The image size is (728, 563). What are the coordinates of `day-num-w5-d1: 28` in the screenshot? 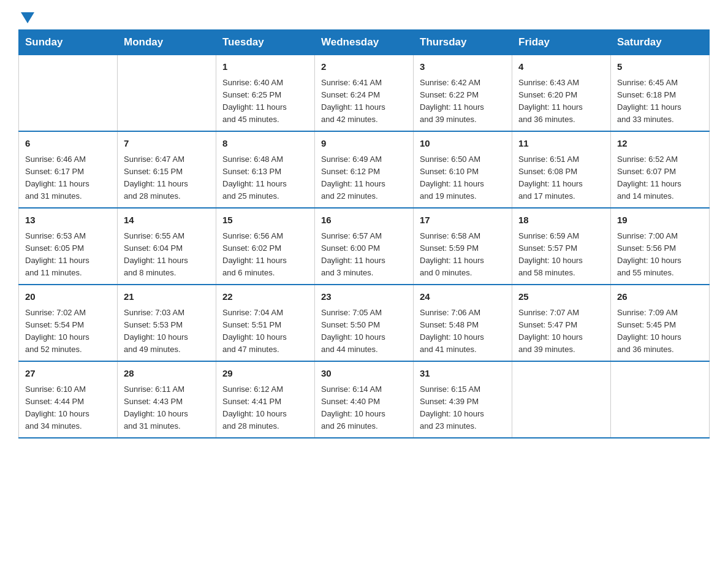 It's located at (167, 374).